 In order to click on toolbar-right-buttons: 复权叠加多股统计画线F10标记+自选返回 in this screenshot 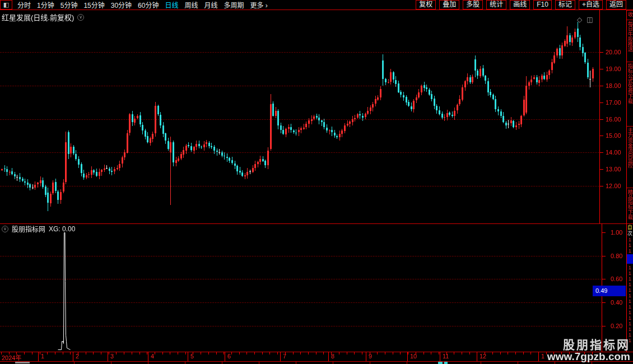, I will do `click(521, 4)`.